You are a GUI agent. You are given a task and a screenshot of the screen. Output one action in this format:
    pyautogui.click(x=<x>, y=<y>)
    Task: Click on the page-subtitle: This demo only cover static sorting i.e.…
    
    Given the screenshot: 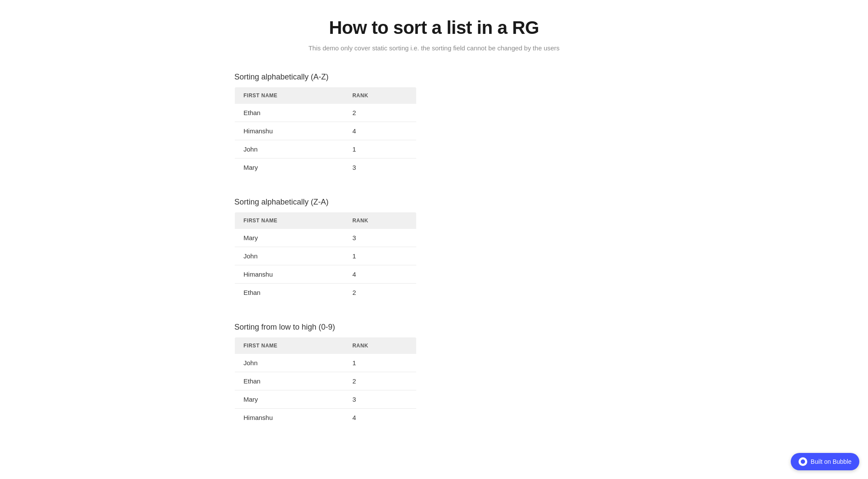 What is the action you would take?
    pyautogui.click(x=434, y=48)
    